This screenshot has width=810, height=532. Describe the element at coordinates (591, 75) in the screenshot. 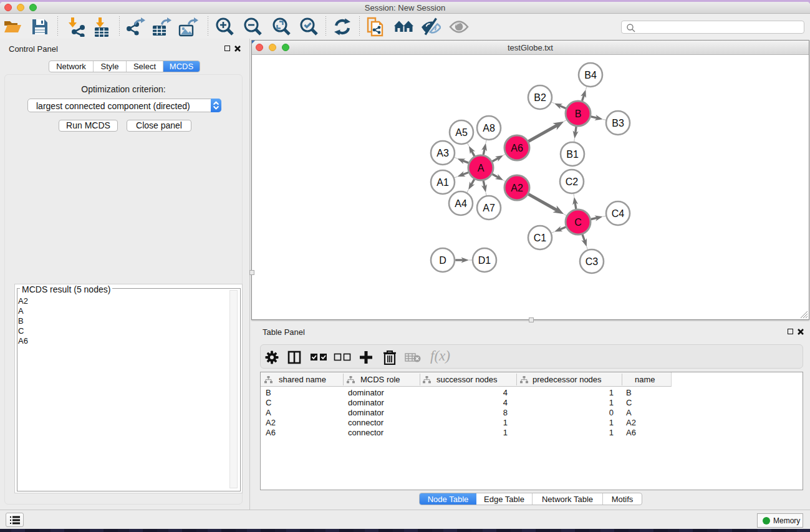

I see `svg-text: B4` at that location.